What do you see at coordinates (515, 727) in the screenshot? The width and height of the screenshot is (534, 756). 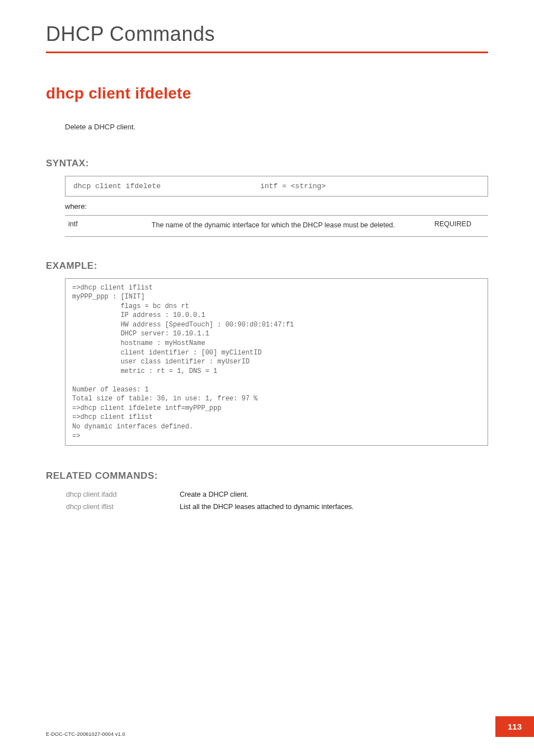 I see `page-number: 113` at bounding box center [515, 727].